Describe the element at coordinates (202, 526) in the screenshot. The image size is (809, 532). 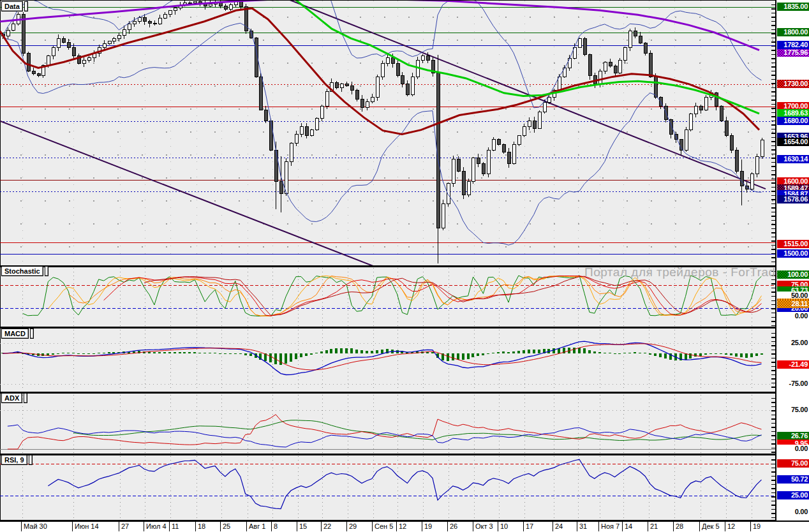
I see `x-axis-label: 18` at that location.